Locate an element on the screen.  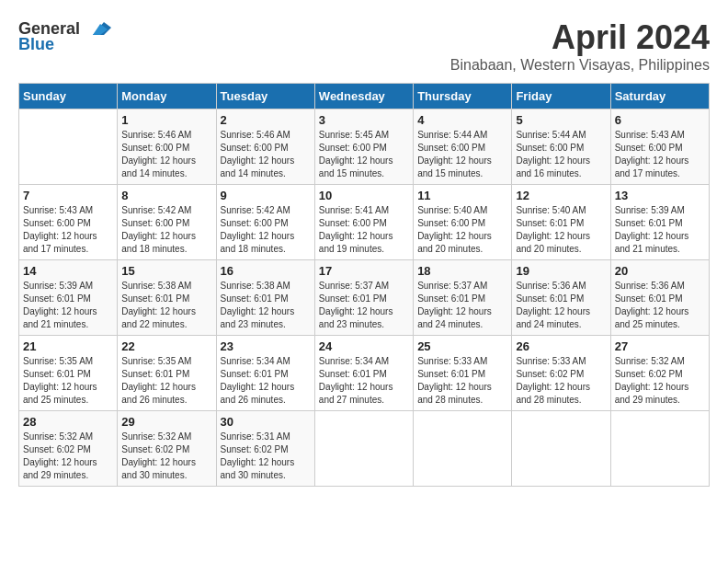
day-info: Sunrise: 5:46 AM Sunset: 6:00 PM Dayligh… is located at coordinates (266, 155).